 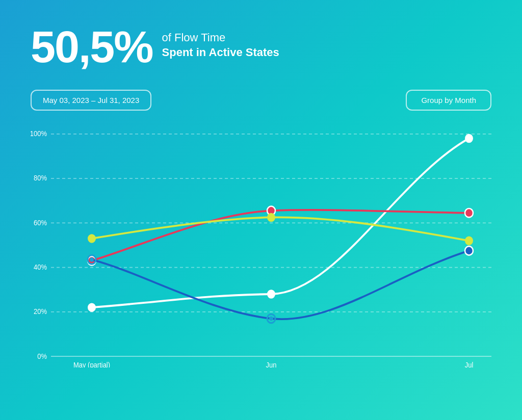 What do you see at coordinates (40, 178) in the screenshot?
I see `svg-text: 80%` at bounding box center [40, 178].